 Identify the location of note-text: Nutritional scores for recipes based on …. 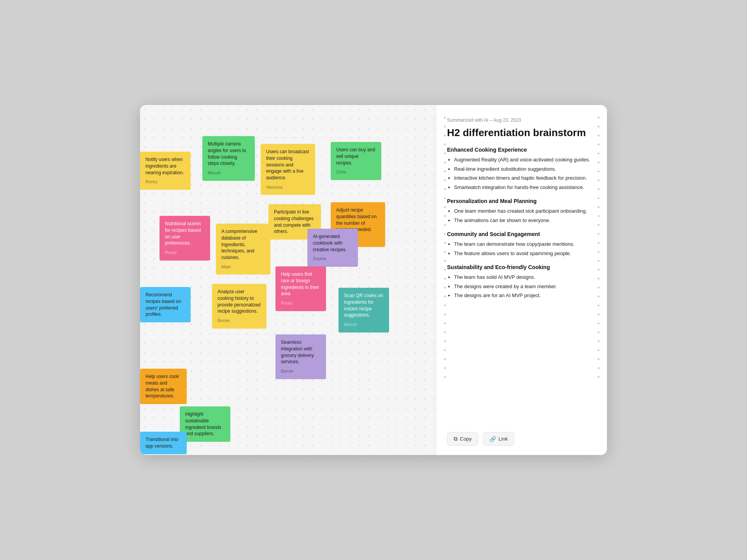
(183, 233).